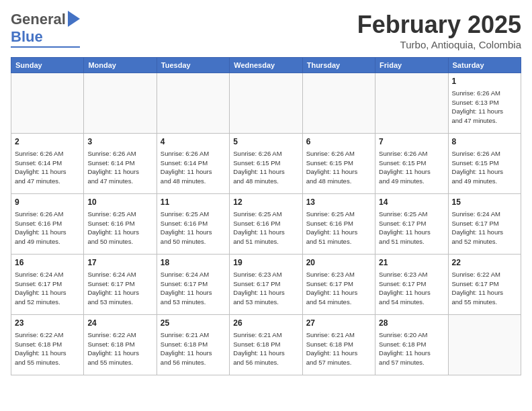  What do you see at coordinates (412, 345) in the screenshot?
I see `calendar-cell: 28Sunrise: 6:20 AM Sunset: 6:18 PM Dayli…` at bounding box center [412, 345].